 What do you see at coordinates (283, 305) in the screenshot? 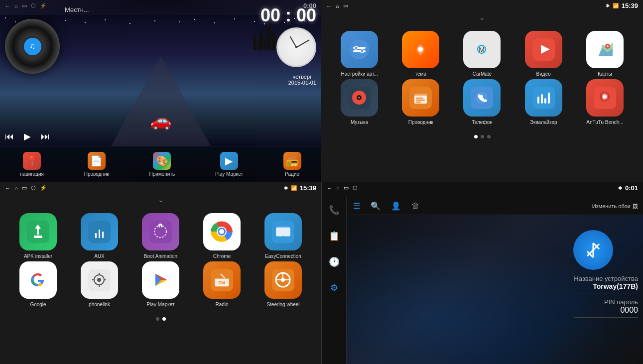
I see `app-label-steering: Steering wheel` at bounding box center [283, 305].